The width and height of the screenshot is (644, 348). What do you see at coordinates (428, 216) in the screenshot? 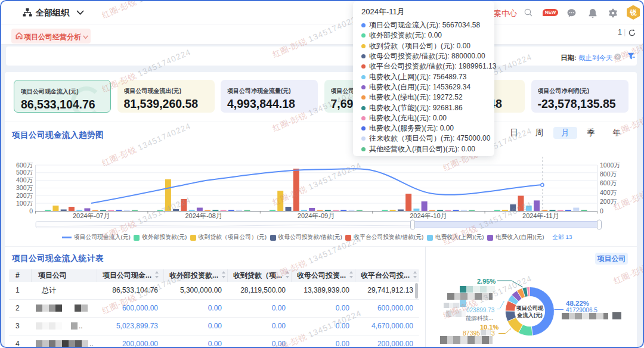
I see `svg-text: 2024年-10月` at bounding box center [428, 216].